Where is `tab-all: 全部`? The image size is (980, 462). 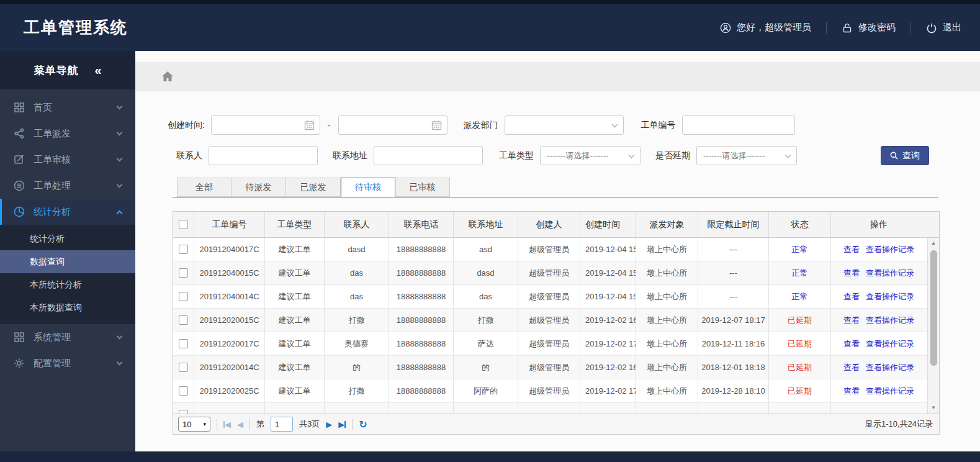
tab-all: 全部 is located at coordinates (204, 188).